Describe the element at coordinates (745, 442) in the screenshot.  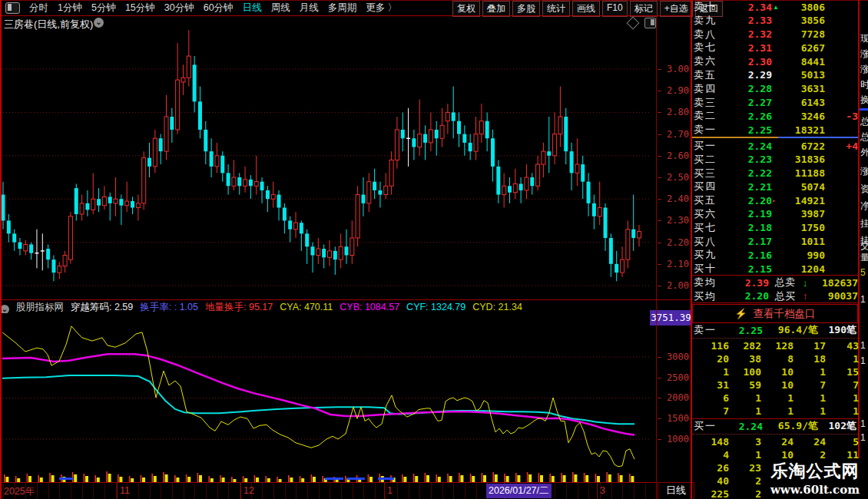
I see `cell: 3` at that location.